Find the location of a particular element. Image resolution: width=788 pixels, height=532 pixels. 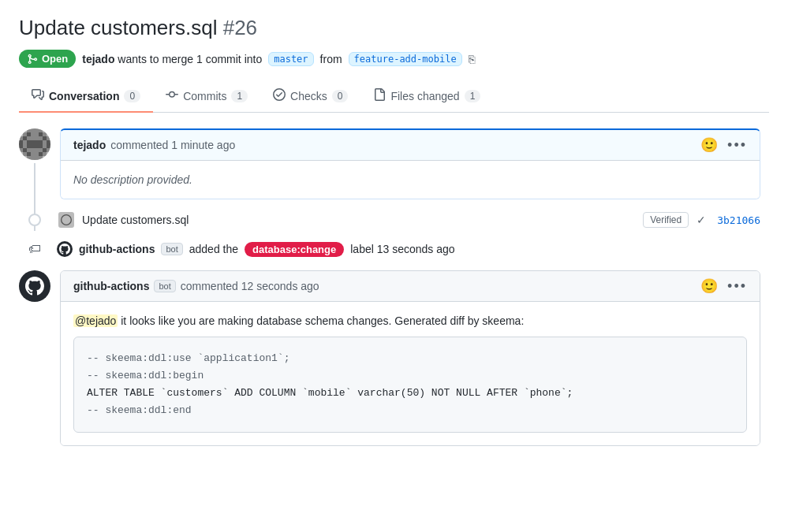

copy-icon: ⎘ is located at coordinates (472, 59).